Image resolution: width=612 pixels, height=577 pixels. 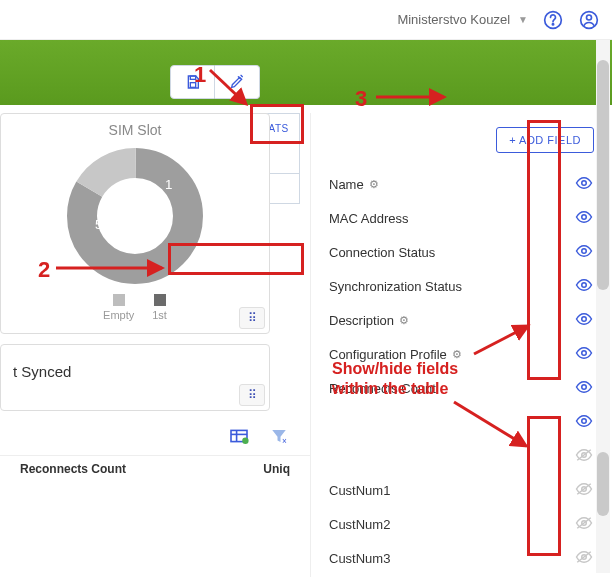 What do you see at coordinates (346, 184) in the screenshot?
I see `field-label-text: Name` at bounding box center [346, 184].